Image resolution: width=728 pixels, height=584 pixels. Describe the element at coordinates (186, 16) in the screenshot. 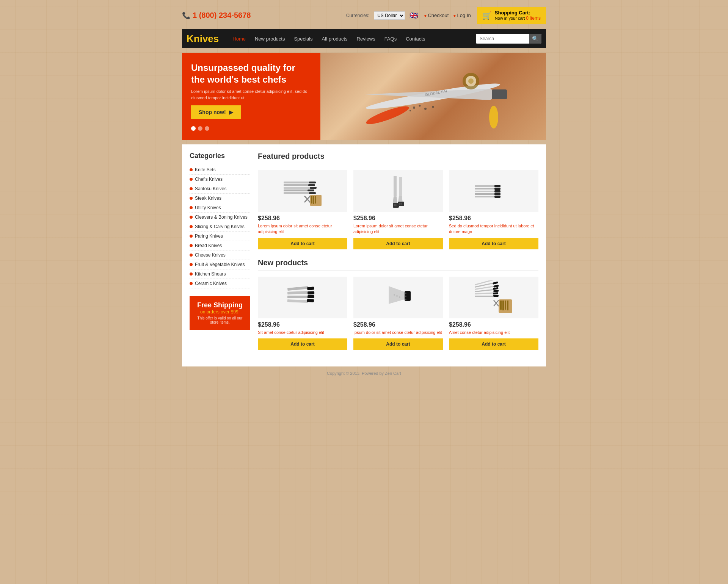

I see `phone-icon: 📞` at that location.